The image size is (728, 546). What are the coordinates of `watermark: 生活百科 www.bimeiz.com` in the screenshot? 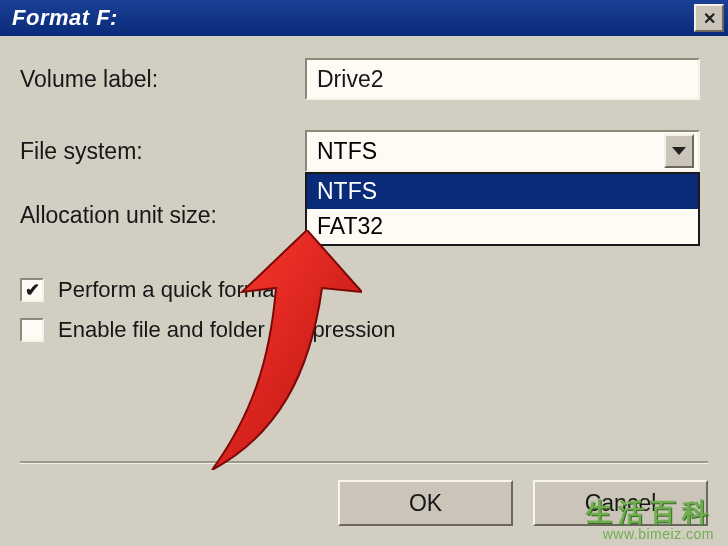 It's located at (650, 518).